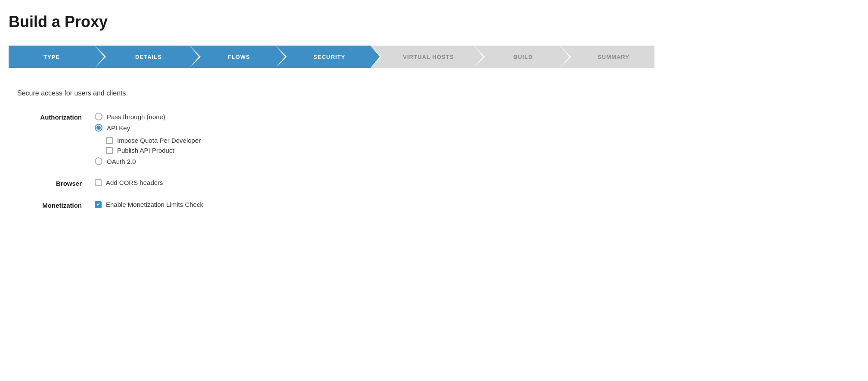 The image size is (868, 381). What do you see at coordinates (136, 117) in the screenshot?
I see `radio-pass-through-label: Pass through (none)` at bounding box center [136, 117].